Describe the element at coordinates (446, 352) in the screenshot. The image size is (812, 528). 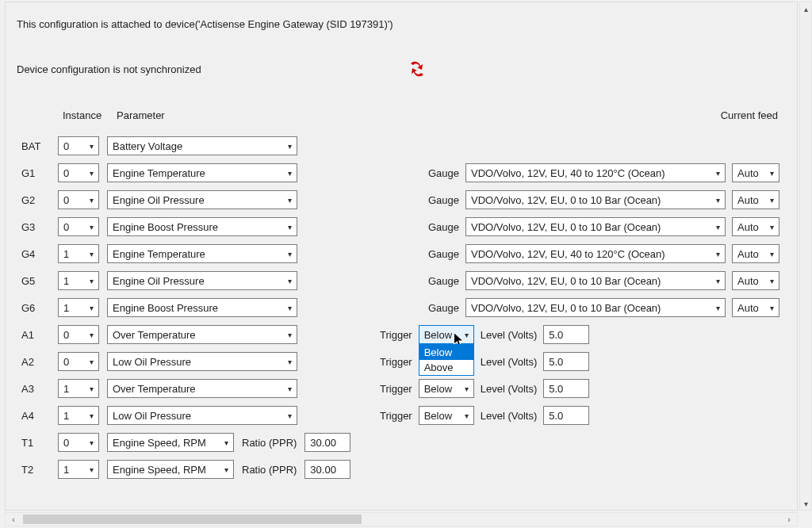
I see `trigger-option-below: Below` at that location.